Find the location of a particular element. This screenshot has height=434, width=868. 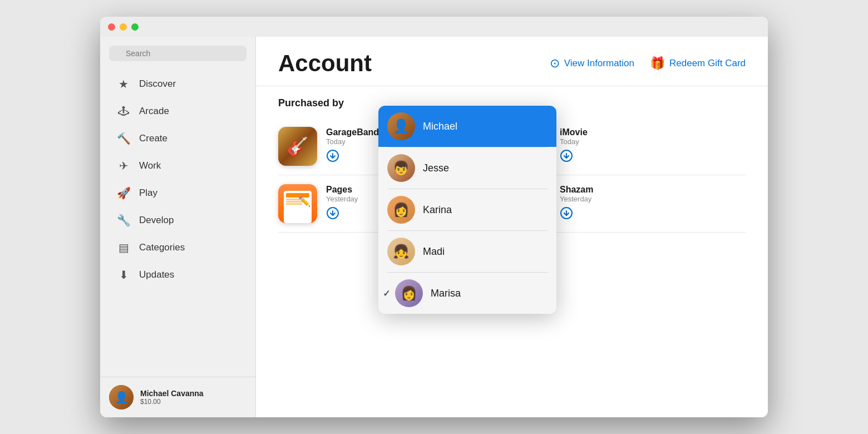

redeem-gift-card-label: Redeem Gift Card is located at coordinates (708, 63).